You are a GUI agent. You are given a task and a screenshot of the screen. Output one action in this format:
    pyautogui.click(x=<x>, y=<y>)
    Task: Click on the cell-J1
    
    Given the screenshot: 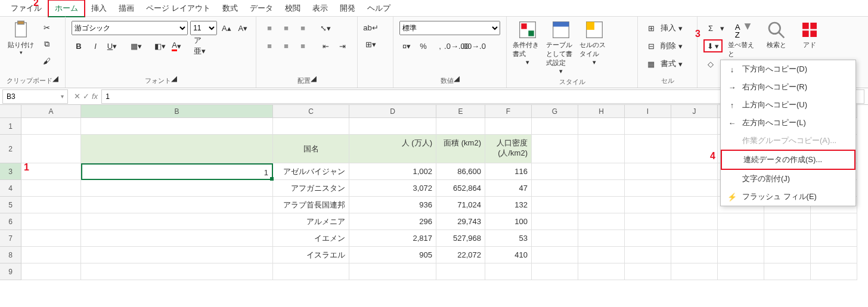 What is the action you would take?
    pyautogui.click(x=695, y=126)
    